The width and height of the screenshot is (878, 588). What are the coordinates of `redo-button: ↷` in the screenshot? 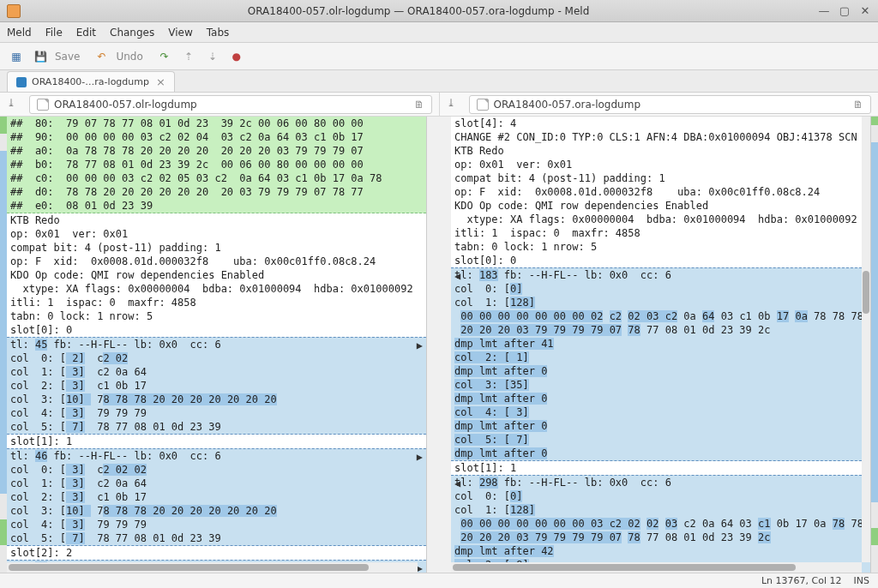 It's located at (165, 57).